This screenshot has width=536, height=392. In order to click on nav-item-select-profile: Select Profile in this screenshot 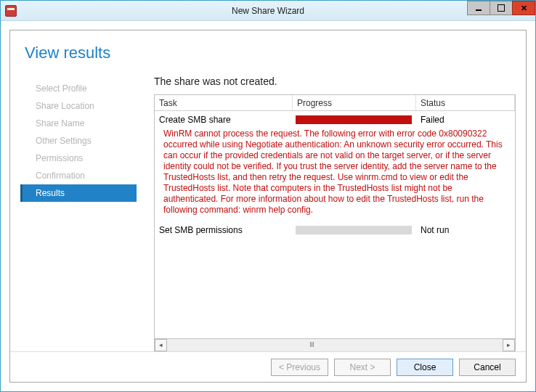, I will do `click(78, 89)`.